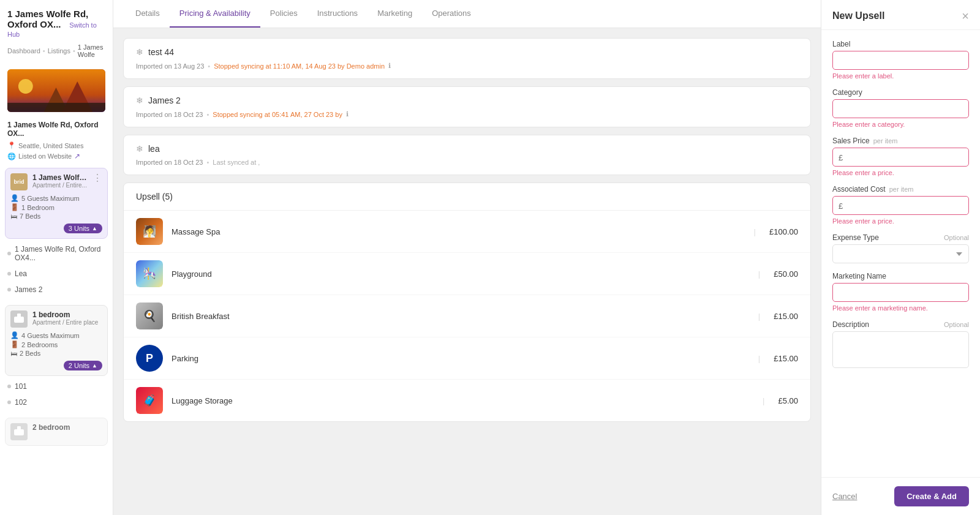  Describe the element at coordinates (299, 66) in the screenshot. I see `stopped-syncing-link-1: Stopped syncing at 11:10 AM, 14 Aug 23 b…` at that location.